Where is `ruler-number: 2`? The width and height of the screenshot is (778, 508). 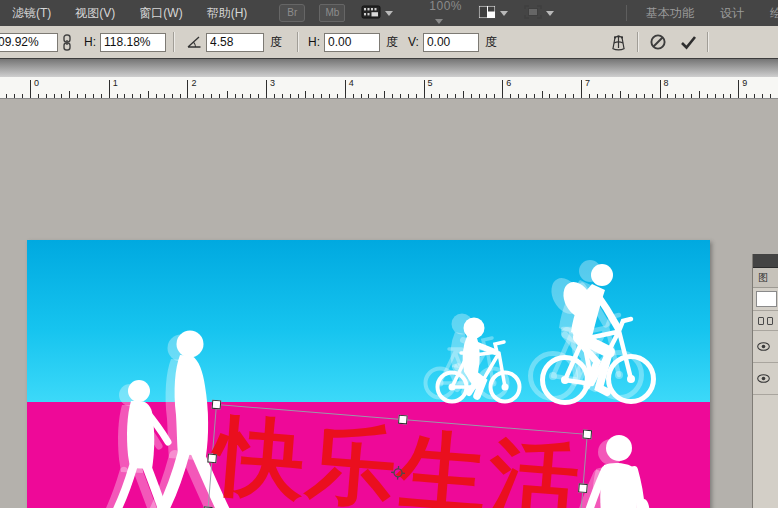 ruler-number: 2 is located at coordinates (194, 83).